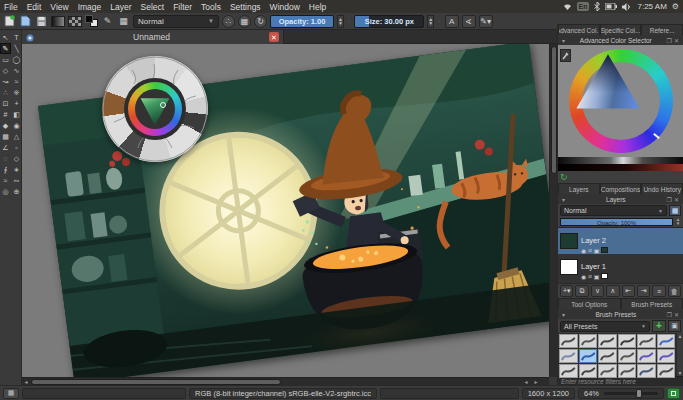 The width and height of the screenshot is (683, 400). I want to click on tool-button: ◆, so click(6, 126).